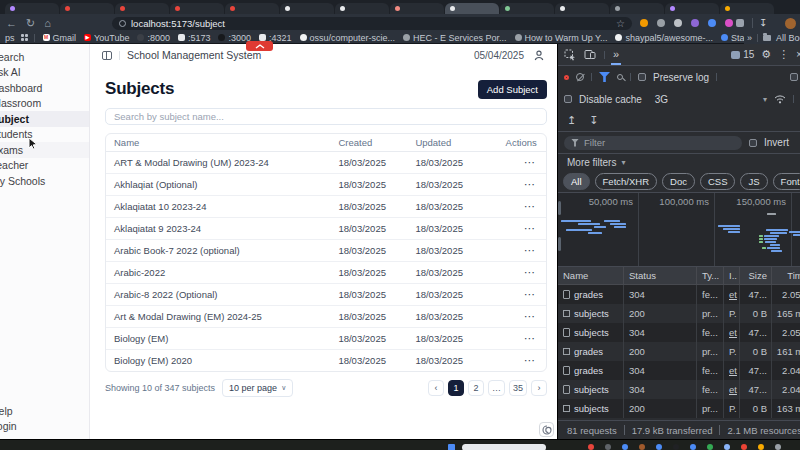  Describe the element at coordinates (679, 370) in the screenshot. I see `network-request-row: grades304fe...et47...2.04 s` at that location.